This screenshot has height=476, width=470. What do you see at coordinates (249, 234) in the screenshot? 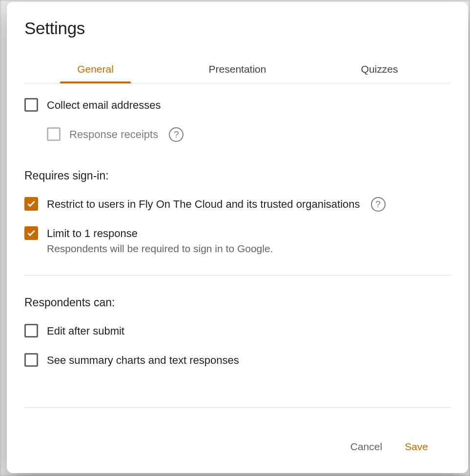
I see `label-limit: Limit to 1 response` at bounding box center [249, 234].